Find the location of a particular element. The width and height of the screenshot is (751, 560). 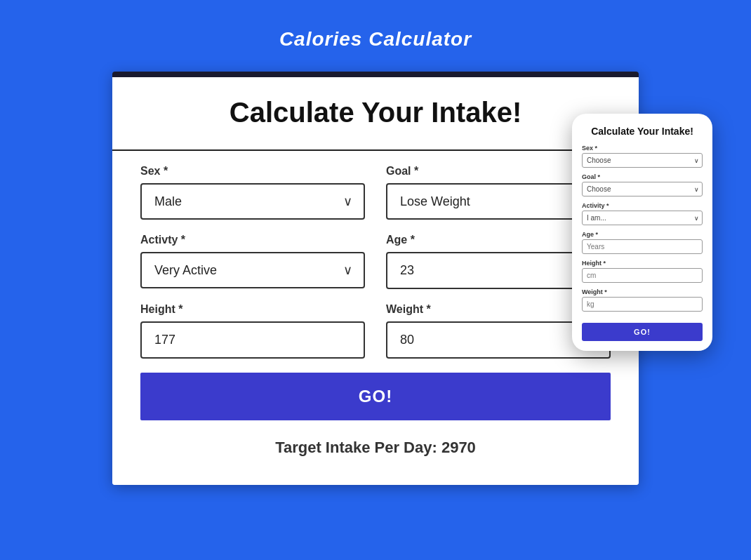

mobile-sex-select: Choose Male Female is located at coordinates (642, 160).